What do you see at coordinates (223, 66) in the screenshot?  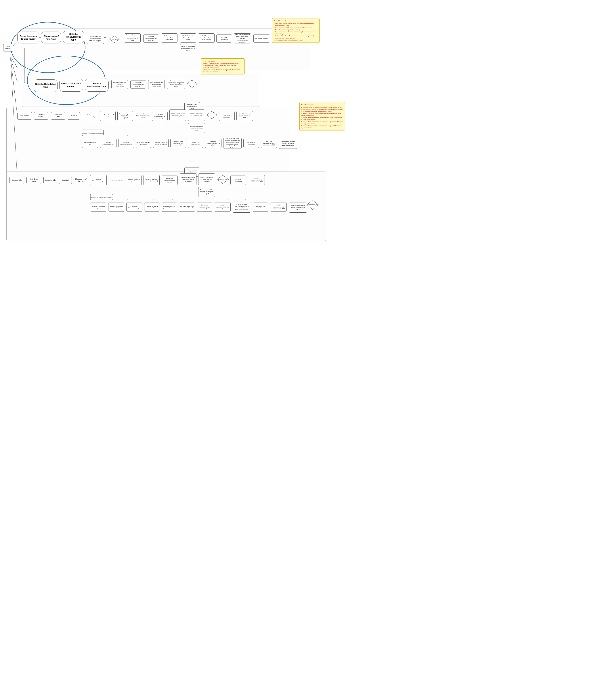 I see `note-box-2: Up to think about: - Provide a window fo…` at bounding box center [223, 66].